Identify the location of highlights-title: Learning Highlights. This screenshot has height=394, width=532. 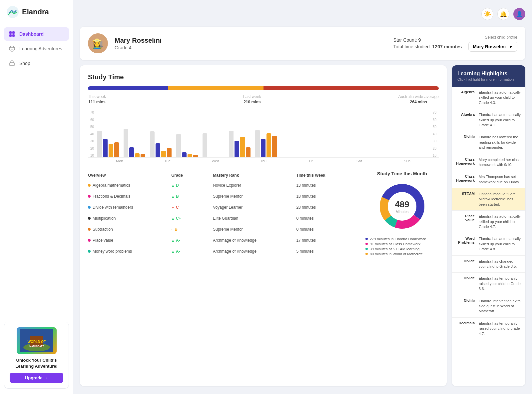
(489, 74).